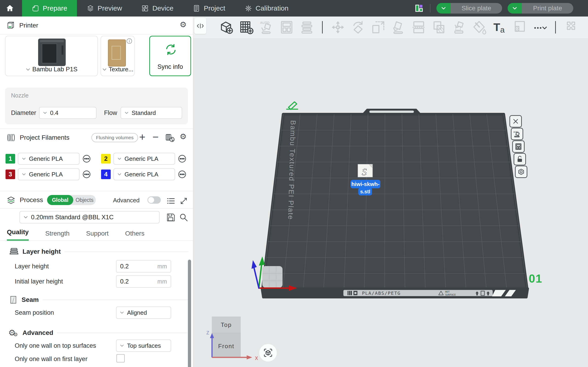 This screenshot has width=588, height=367. Describe the element at coordinates (419, 8) in the screenshot. I see `plate-layout-icon` at that location.